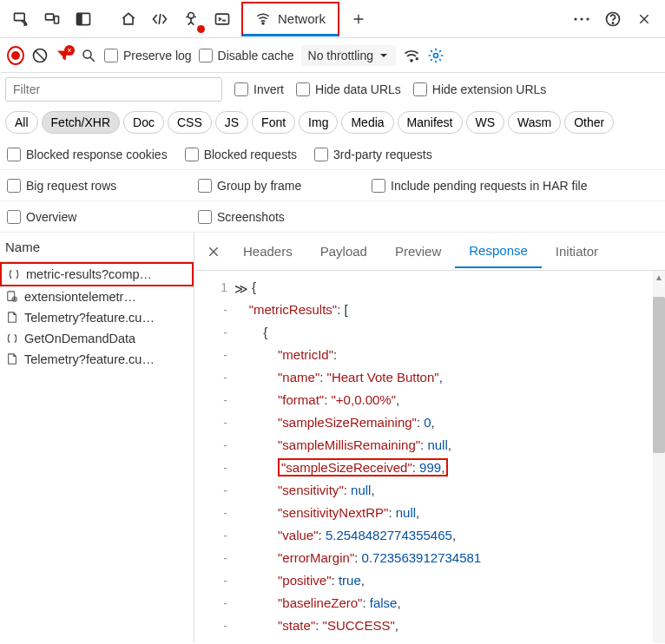  I want to click on type-ws-button: WS, so click(486, 122).